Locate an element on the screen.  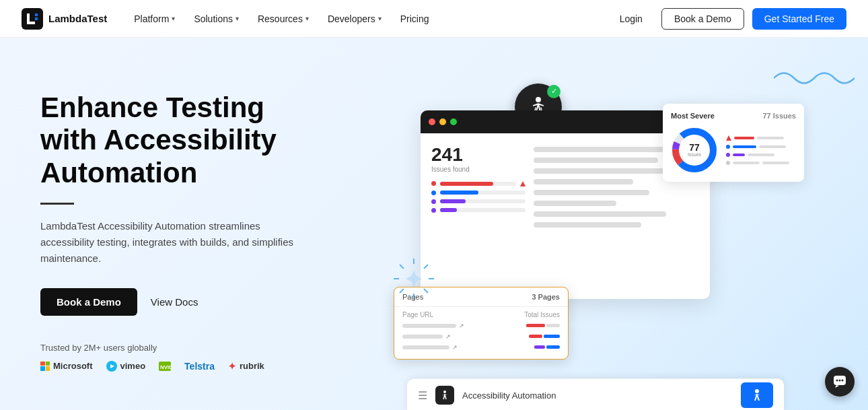
check-icon: ✓ is located at coordinates (554, 92).